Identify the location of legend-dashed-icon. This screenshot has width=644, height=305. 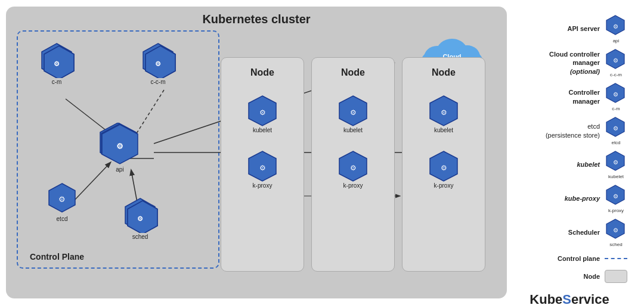
(616, 259).